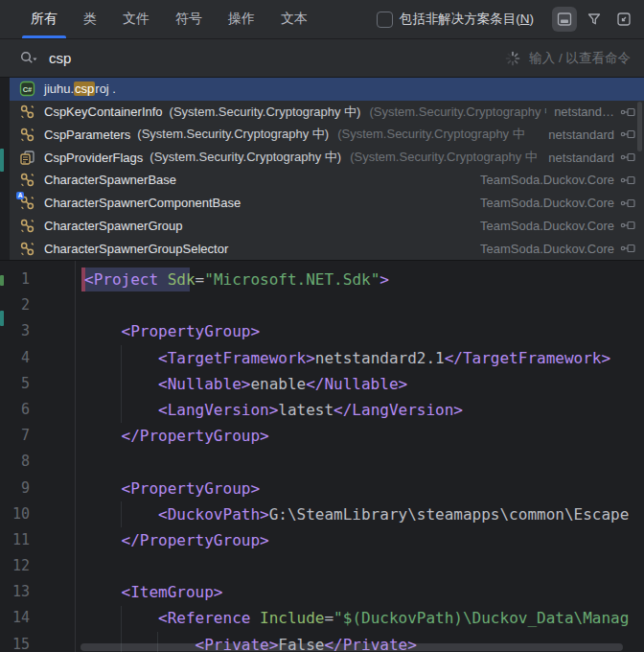 The image size is (644, 652). What do you see at coordinates (27, 157) in the screenshot?
I see `enum-icon-wrap` at bounding box center [27, 157].